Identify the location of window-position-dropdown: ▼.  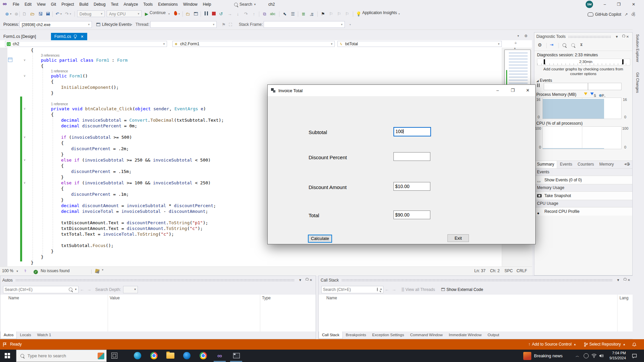
(300, 280).